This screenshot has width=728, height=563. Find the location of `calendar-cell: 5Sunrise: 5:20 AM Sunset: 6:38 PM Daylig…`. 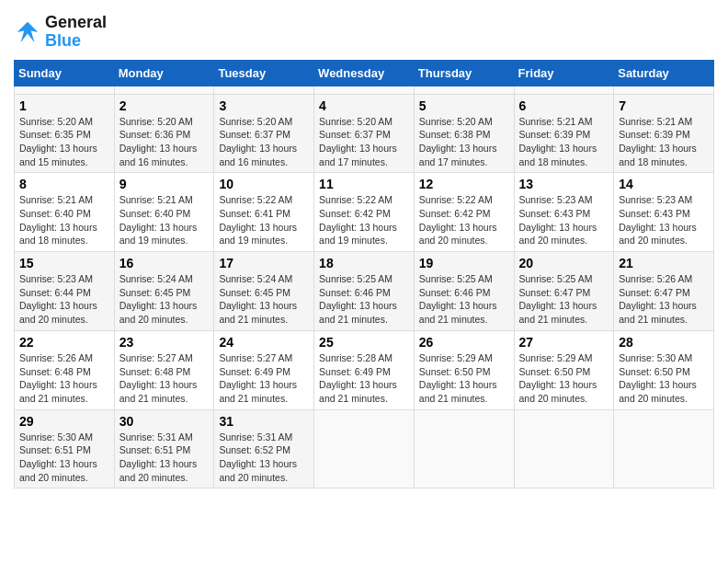

calendar-cell: 5Sunrise: 5:20 AM Sunset: 6:38 PM Daylig… is located at coordinates (463, 133).